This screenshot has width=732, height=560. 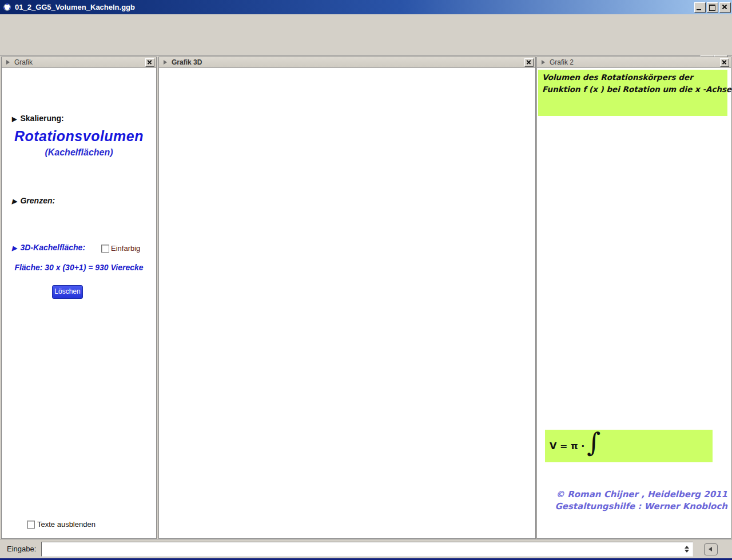 I want to click on section-skalierung: ▶Skalierung:, so click(x=38, y=118).